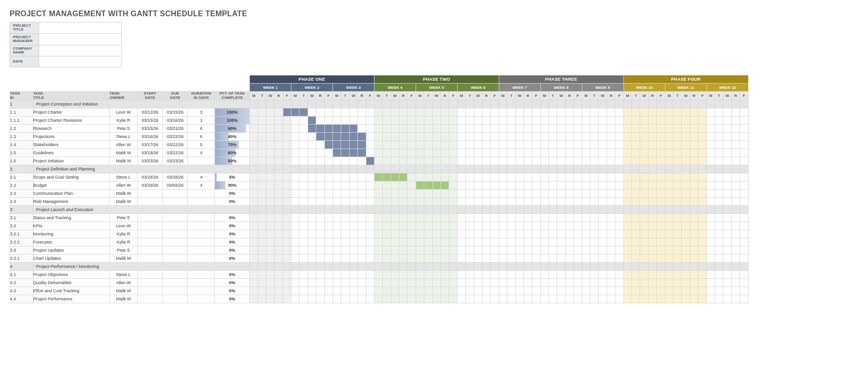  What do you see at coordinates (71, 145) in the screenshot?
I see `task-title: Stakeholders` at bounding box center [71, 145].